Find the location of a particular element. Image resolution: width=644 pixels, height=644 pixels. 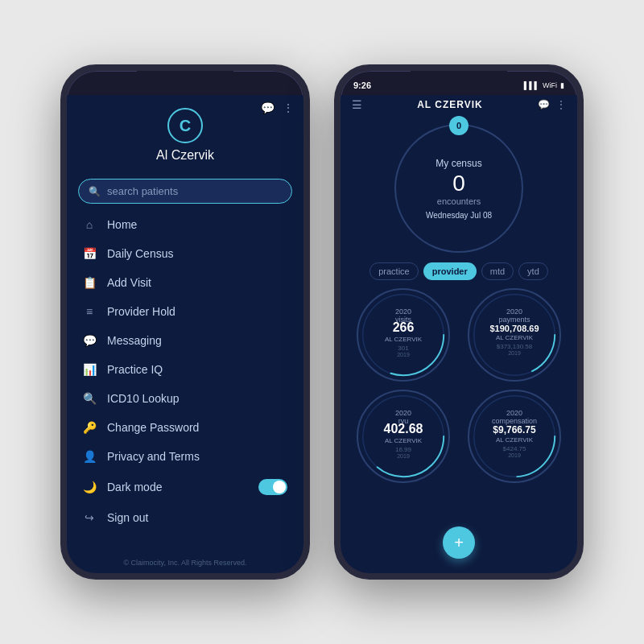

menu-item-privacy: 👤 Privacy and Terms is located at coordinates (185, 456).